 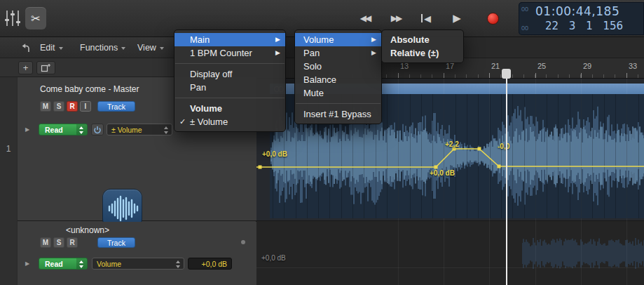 I want to click on duplicate-track-button, so click(x=46, y=67).